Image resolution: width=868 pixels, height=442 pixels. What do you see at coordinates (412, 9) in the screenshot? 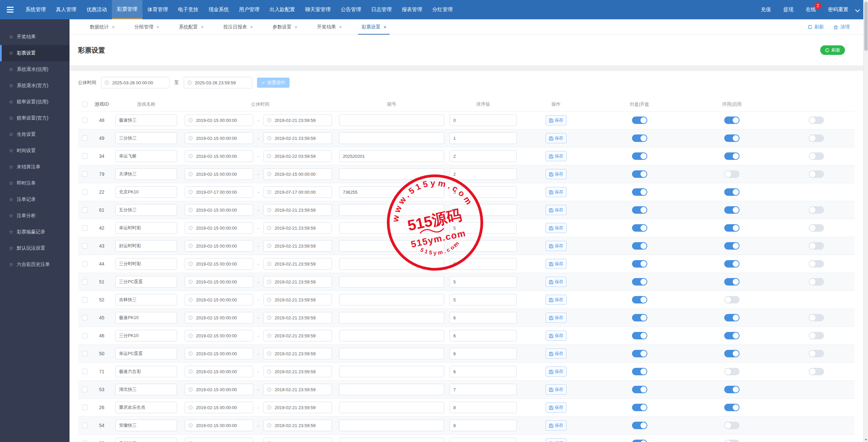
I see `nav-item: 报表管理` at bounding box center [412, 9].